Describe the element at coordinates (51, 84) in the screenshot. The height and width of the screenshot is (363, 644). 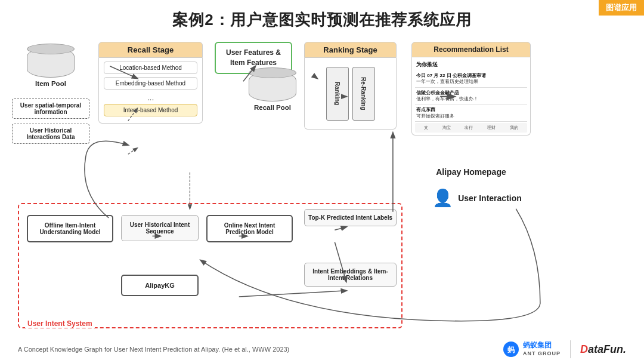
I see `item-pool-label: Item Pool` at that location.